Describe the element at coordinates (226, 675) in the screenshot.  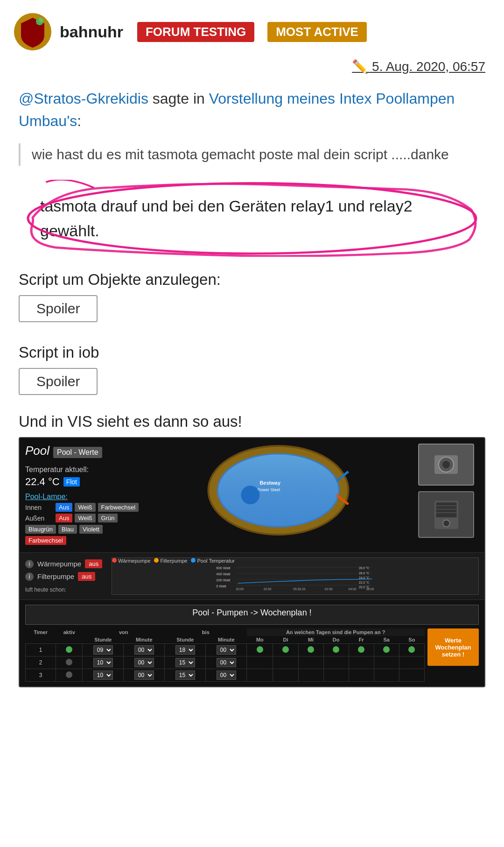
I see `row3-bis-m: 00` at that location.